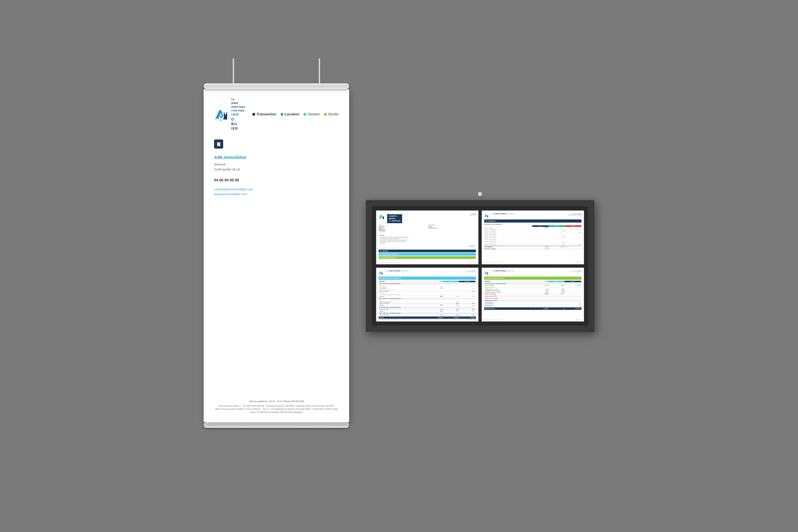  What do you see at coordinates (292, 114) in the screenshot?
I see `nav-location-label: Location` at bounding box center [292, 114].